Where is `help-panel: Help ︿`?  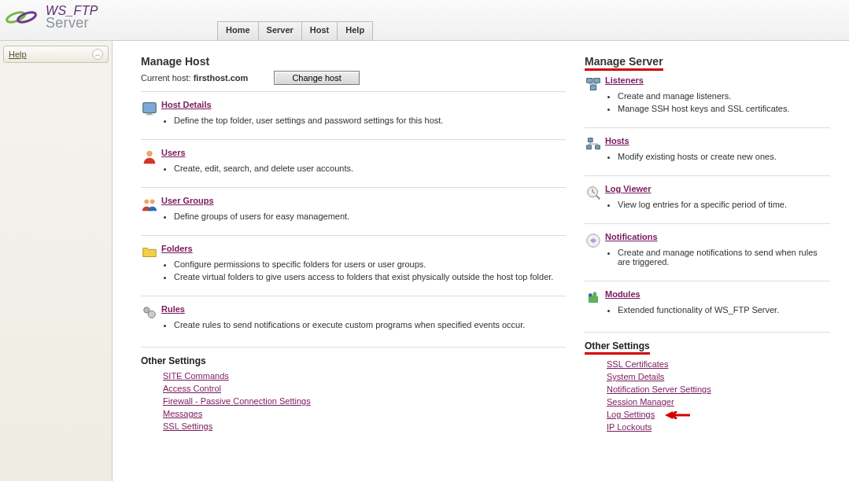
help-panel: Help ︿ is located at coordinates (56, 54).